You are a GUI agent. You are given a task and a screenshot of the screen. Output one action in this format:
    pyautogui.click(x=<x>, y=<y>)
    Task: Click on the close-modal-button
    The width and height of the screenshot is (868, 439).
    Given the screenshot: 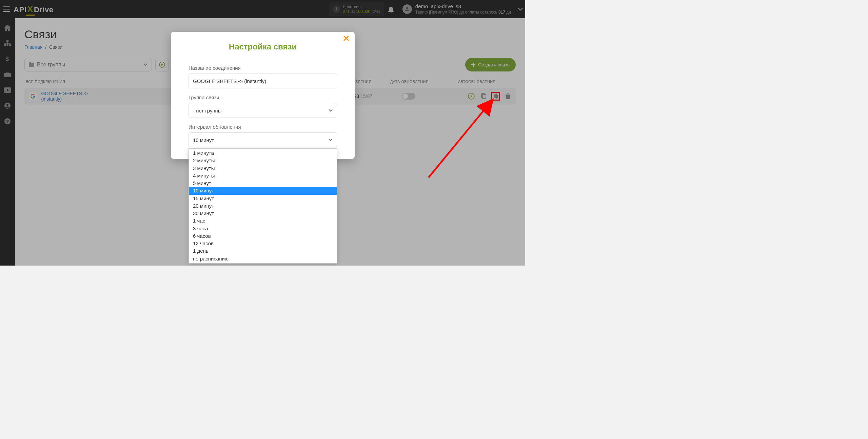 What is the action you would take?
    pyautogui.click(x=346, y=38)
    